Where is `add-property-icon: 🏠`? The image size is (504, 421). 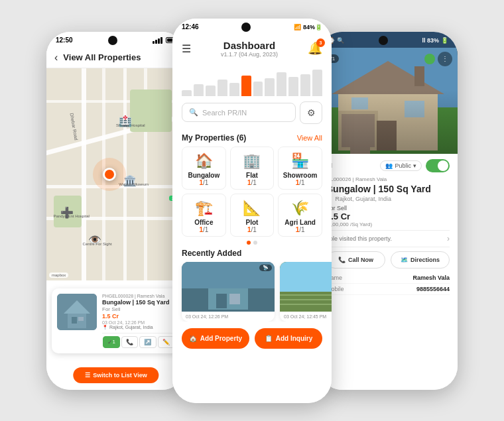
add-property-icon: 🏠 is located at coordinates (193, 338).